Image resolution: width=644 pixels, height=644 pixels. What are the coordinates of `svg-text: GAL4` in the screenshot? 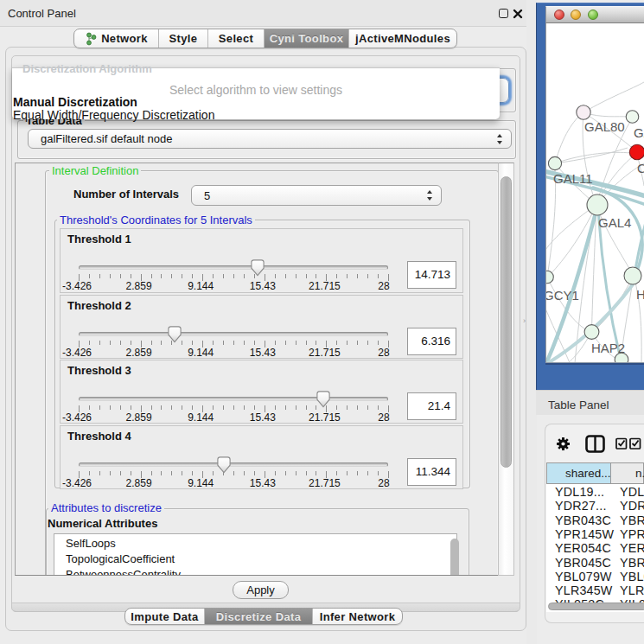 It's located at (615, 223).